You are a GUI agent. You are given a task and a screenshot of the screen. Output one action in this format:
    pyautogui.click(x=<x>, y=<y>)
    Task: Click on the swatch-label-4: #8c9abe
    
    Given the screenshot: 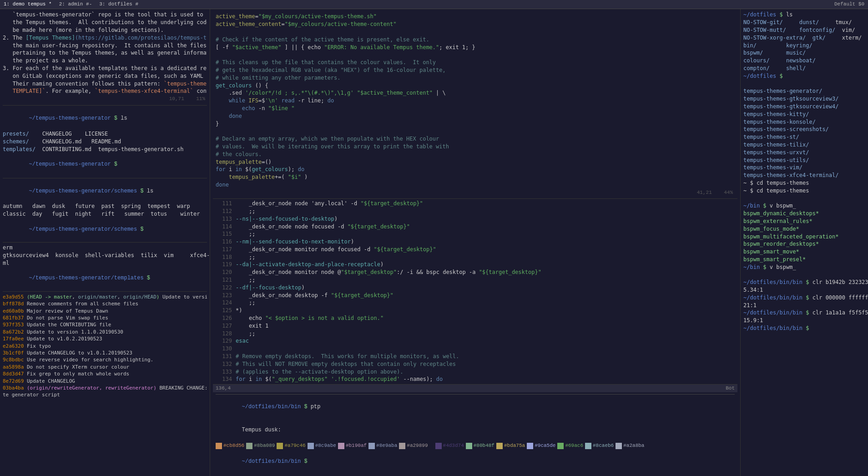 What is the action you would take?
    pyautogui.click(x=326, y=446)
    